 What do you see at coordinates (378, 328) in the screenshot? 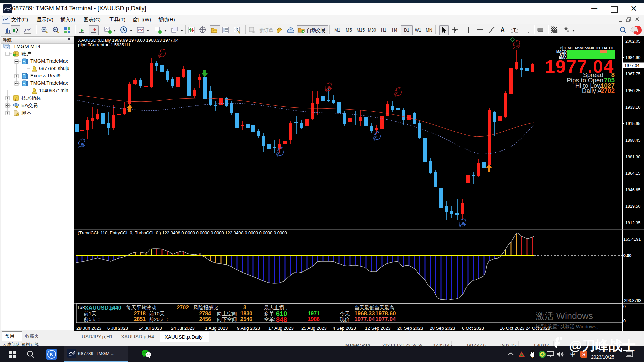
I see `svg-text: 12 Sep 2023` at bounding box center [378, 328].